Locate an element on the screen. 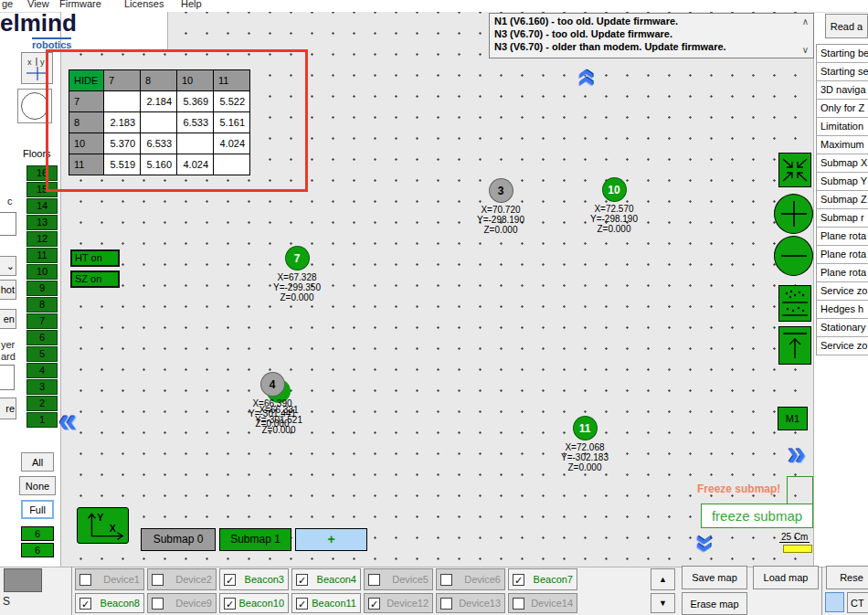  setting-row: Maximum is located at coordinates (842, 145).